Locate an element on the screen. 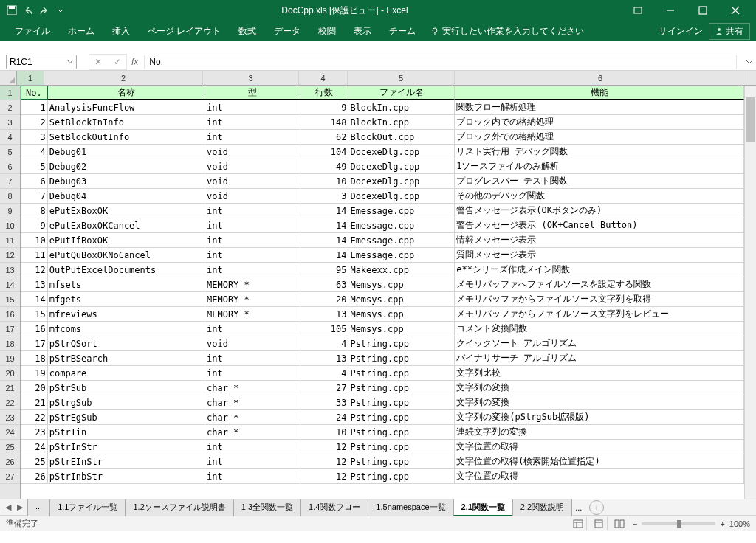  row-header: 16 is located at coordinates (10, 314).